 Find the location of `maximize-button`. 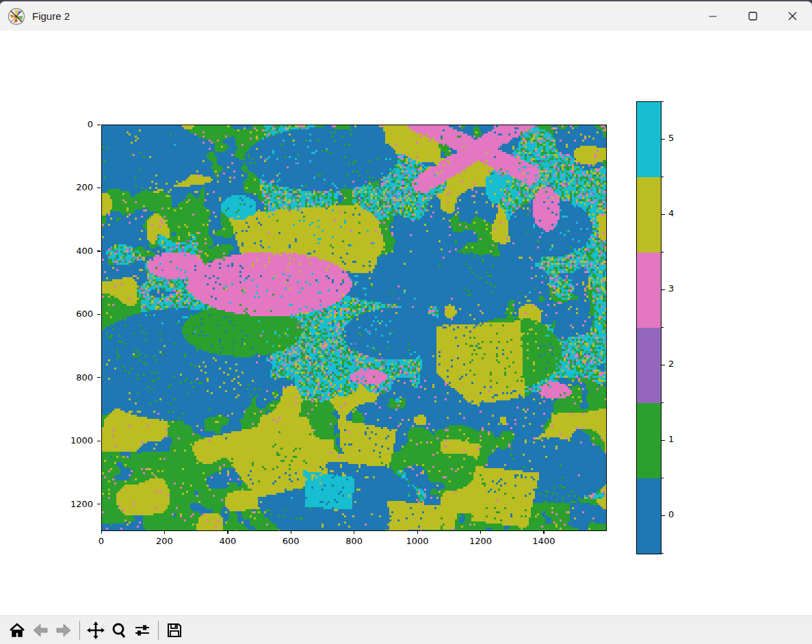

maximize-button is located at coordinates (752, 16).